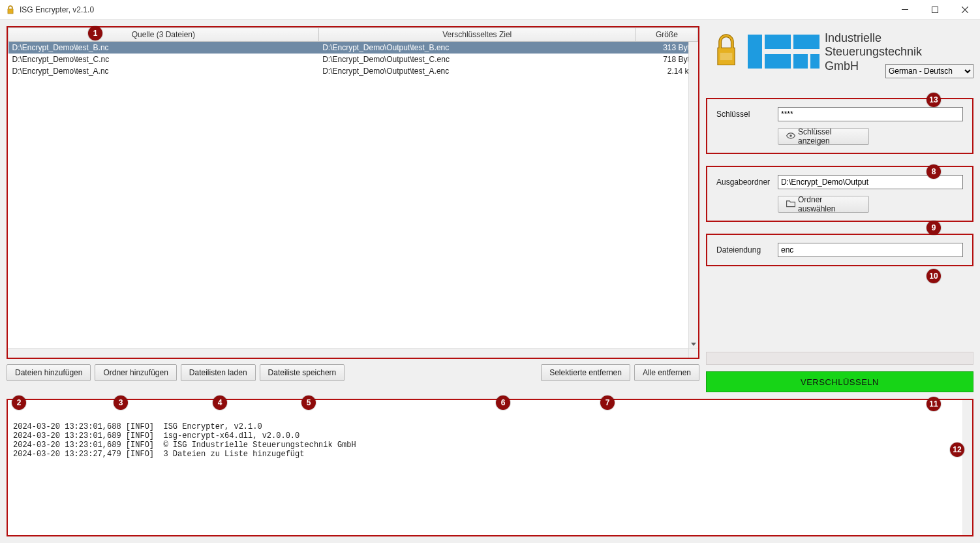 This screenshot has height=543, width=980. What do you see at coordinates (745, 114) in the screenshot?
I see `key-label: Schlüssel` at bounding box center [745, 114].